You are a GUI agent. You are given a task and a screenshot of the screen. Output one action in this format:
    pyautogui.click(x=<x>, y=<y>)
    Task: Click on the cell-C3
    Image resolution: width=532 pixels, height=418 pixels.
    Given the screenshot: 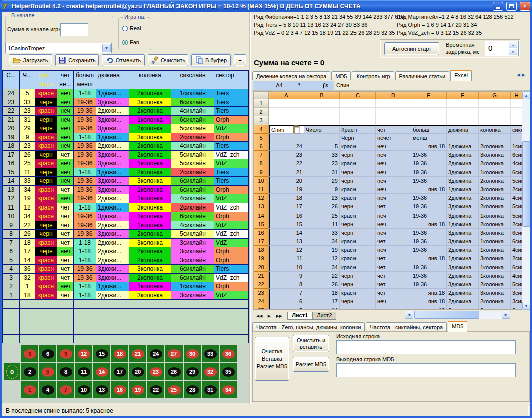 What is the action you would take?
    pyautogui.click(x=358, y=120)
    